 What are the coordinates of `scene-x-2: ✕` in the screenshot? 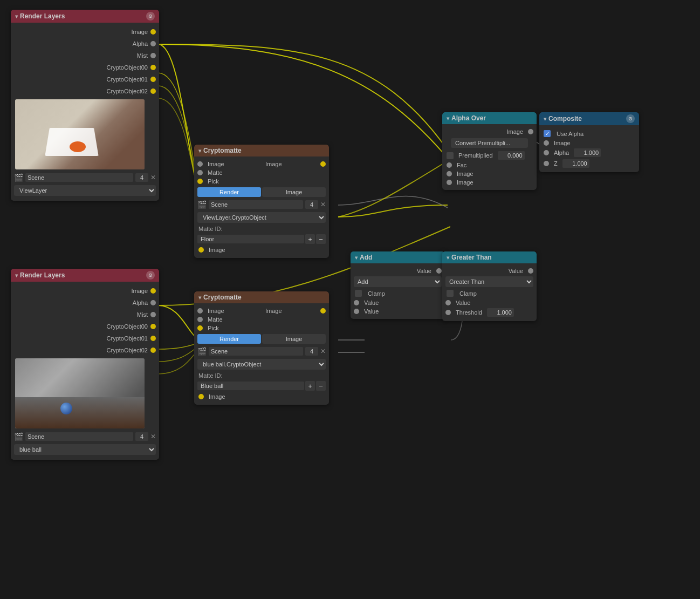 It's located at (153, 437).